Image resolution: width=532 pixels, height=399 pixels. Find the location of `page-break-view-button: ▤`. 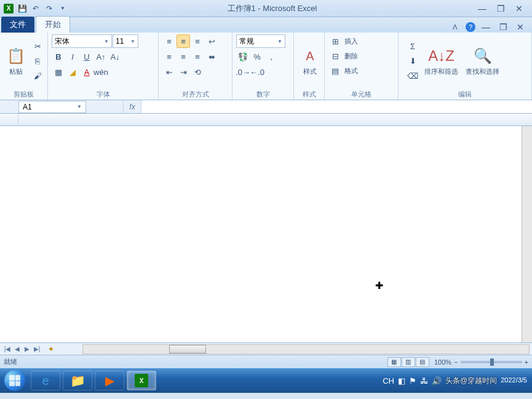

page-break-view-button: ▤ is located at coordinates (423, 362).